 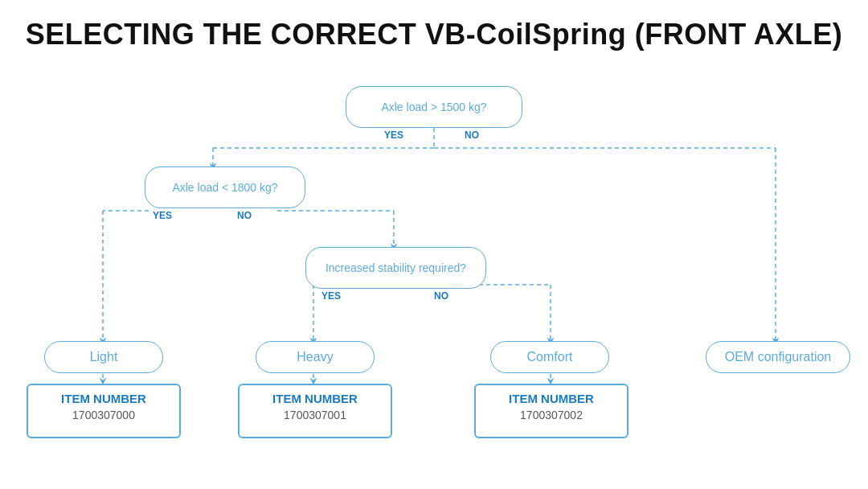 What do you see at coordinates (551, 399) in the screenshot?
I see `item-label-2: ITEM NUMBER` at bounding box center [551, 399].